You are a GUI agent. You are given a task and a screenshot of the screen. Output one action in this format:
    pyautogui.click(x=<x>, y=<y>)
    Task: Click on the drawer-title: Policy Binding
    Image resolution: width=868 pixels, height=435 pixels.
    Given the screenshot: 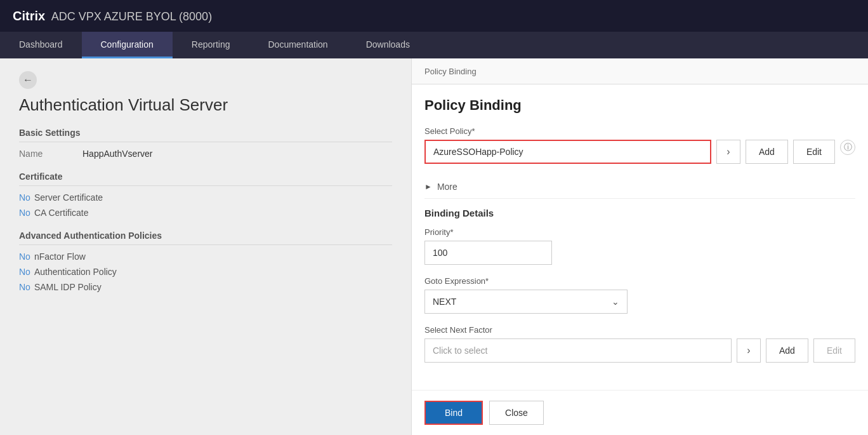 What is the action you would take?
    pyautogui.click(x=640, y=105)
    